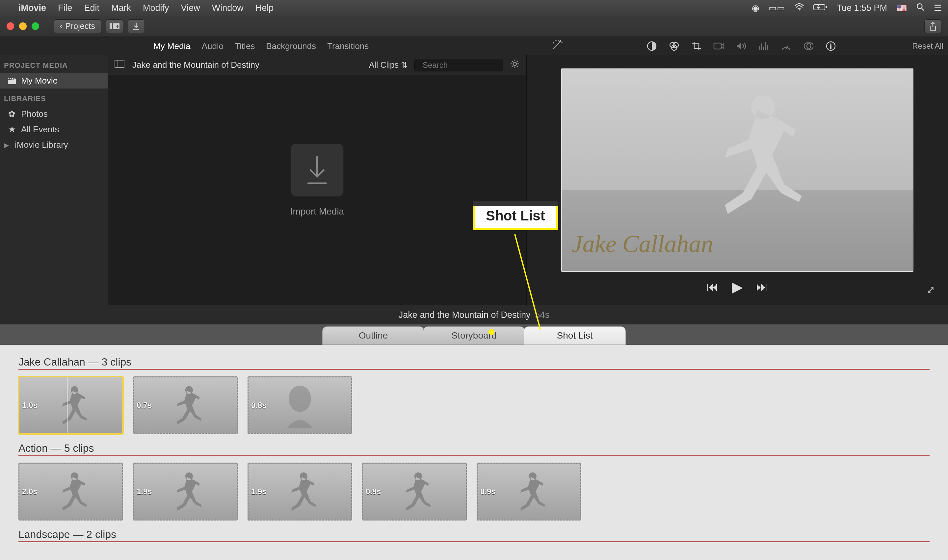 Image resolution: width=948 pixels, height=560 pixels. I want to click on next-frame-button: ⏭, so click(762, 287).